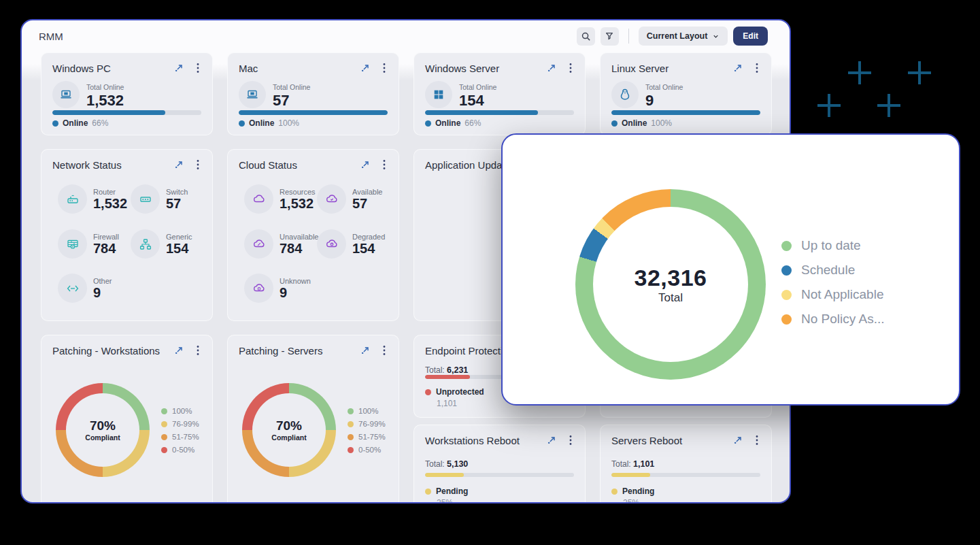 Image resolution: width=980 pixels, height=545 pixels. Describe the element at coordinates (126, 419) in the screenshot. I see `card-patching-workstations: Patching - Workstations 70% Compliant 10…` at that location.